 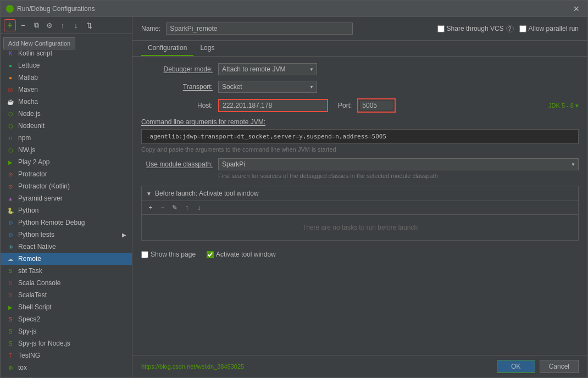 What do you see at coordinates (554, 29) in the screenshot?
I see `allow-parallel-label: Allow parallel run` at bounding box center [554, 29].